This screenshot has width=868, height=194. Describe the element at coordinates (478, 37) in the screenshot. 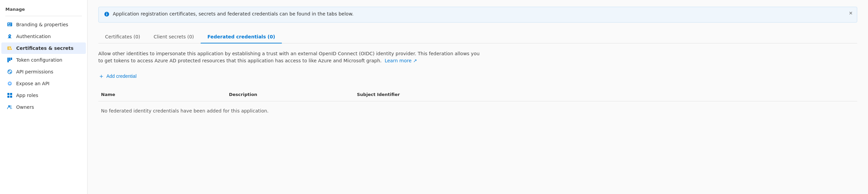

I see `tabs: Certificates (0) Client secrets (0) Fede…` at that location.